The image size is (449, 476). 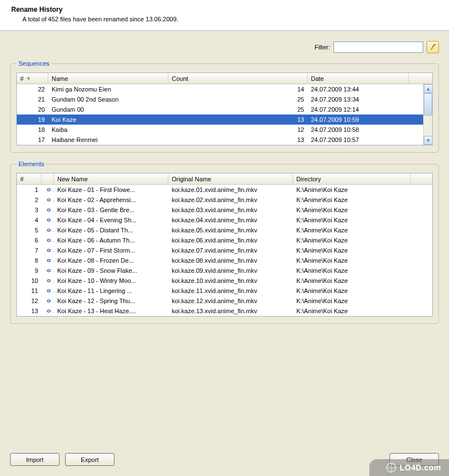 What do you see at coordinates (238, 130) in the screenshot?
I see `cell-count: 12` at bounding box center [238, 130].